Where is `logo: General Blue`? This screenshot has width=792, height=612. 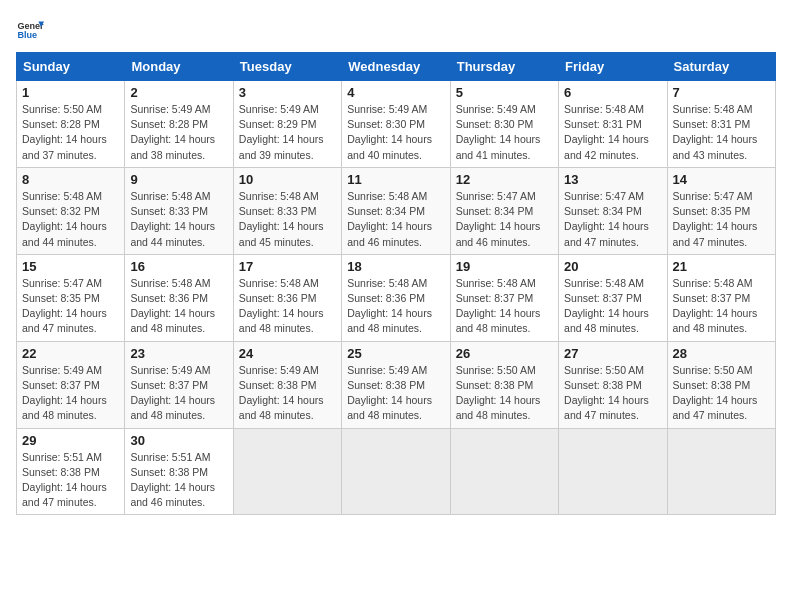
logo: General Blue is located at coordinates (30, 30).